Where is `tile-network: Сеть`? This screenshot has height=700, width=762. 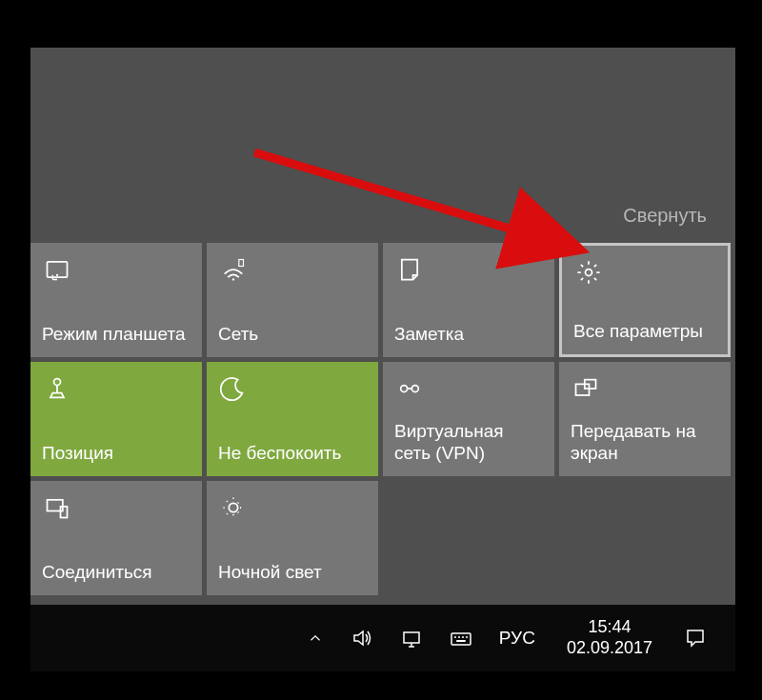
tile-network: Сеть is located at coordinates (292, 300).